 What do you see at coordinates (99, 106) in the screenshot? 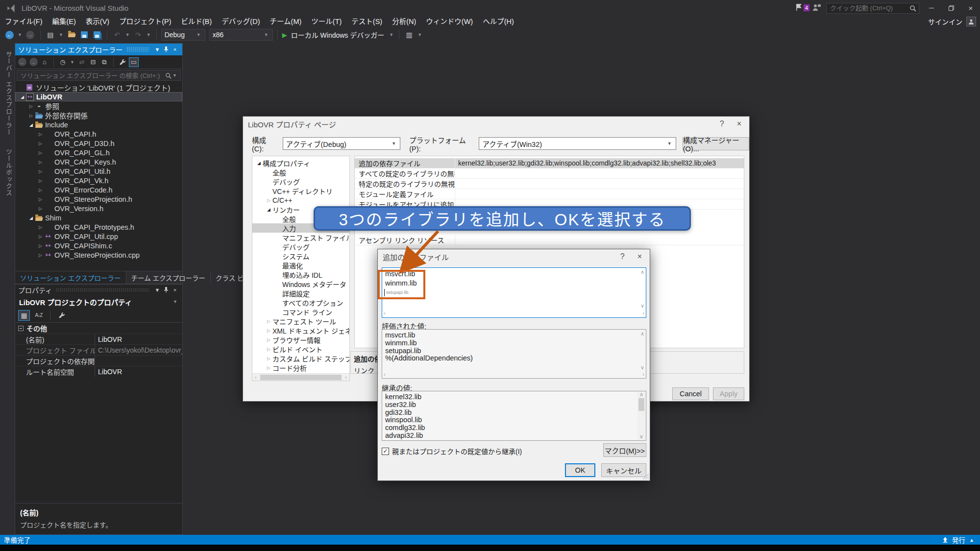
I see `tree-row: 参照` at bounding box center [99, 106].